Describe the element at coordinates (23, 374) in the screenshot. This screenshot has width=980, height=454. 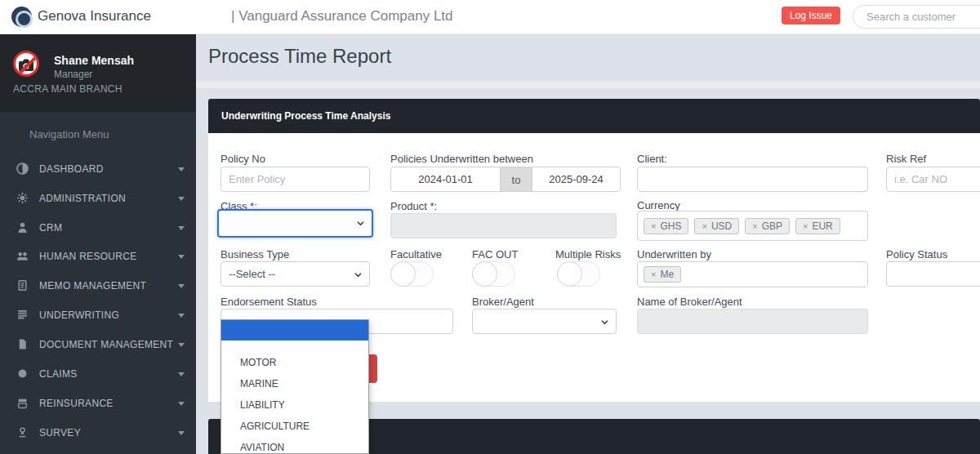
I see `circle-icon` at that location.